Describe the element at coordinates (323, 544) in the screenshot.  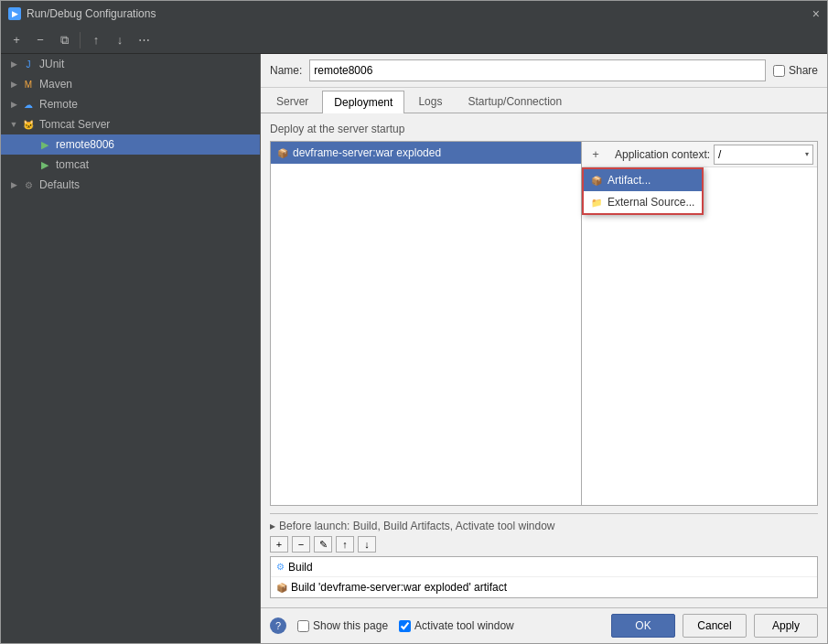
I see `bl-edit-button: ✎` at that location.